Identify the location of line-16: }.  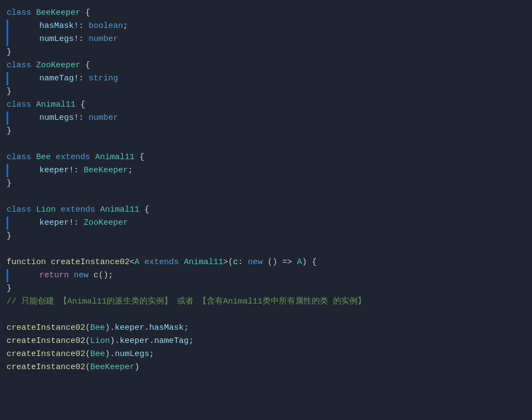
(266, 236).